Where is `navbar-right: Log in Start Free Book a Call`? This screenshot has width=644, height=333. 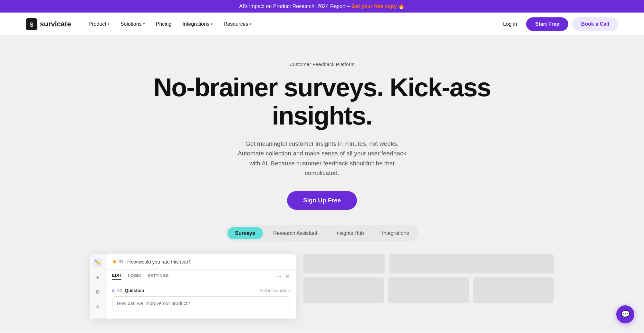 navbar-right: Log in Start Free Book a Call is located at coordinates (558, 24).